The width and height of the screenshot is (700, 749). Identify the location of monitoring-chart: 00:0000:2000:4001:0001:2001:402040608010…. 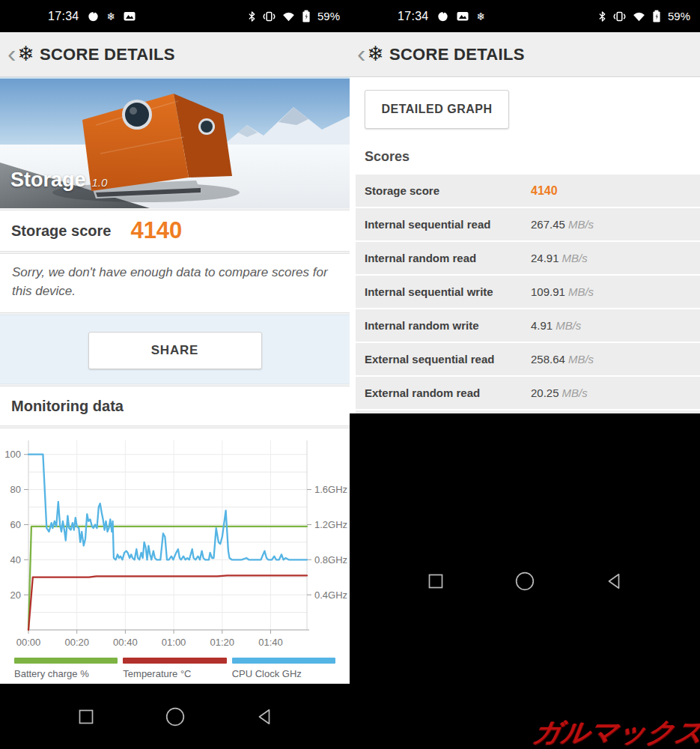
(175, 542).